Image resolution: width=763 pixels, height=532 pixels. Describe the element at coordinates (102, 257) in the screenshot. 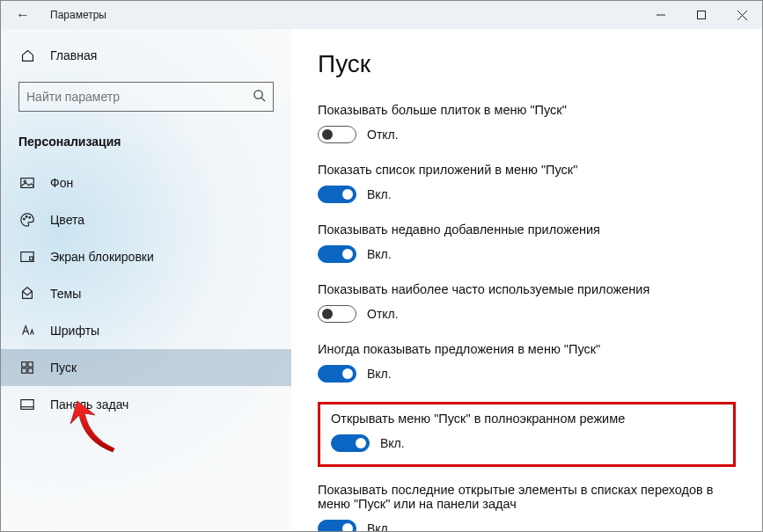

I see `sidebar-item-label: Экран блокировки` at that location.